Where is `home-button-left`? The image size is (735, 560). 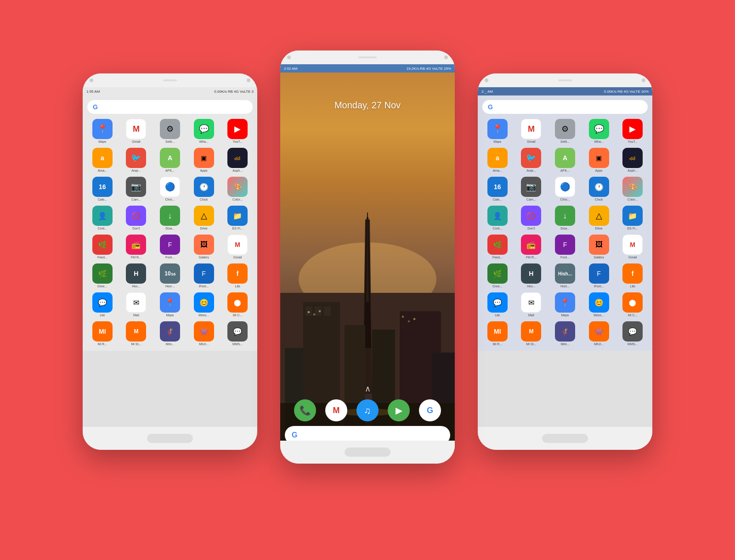
home-button-left is located at coordinates (170, 438).